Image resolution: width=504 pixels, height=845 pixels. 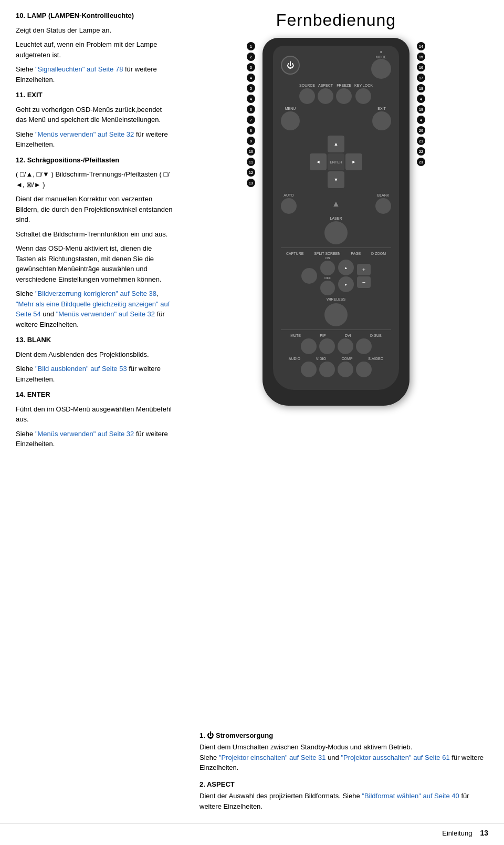 What do you see at coordinates (94, 359) in the screenshot?
I see `item-13: 13. BLANK Dient dem Ausblenden des Proje…` at bounding box center [94, 359].